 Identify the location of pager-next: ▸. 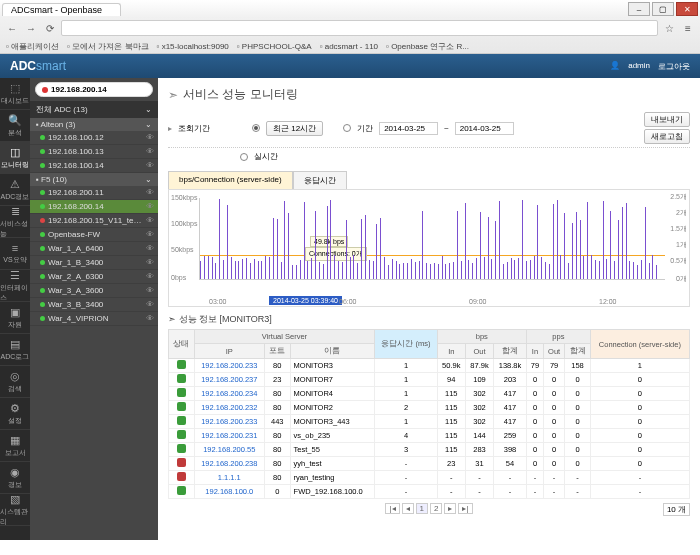
(450, 508).